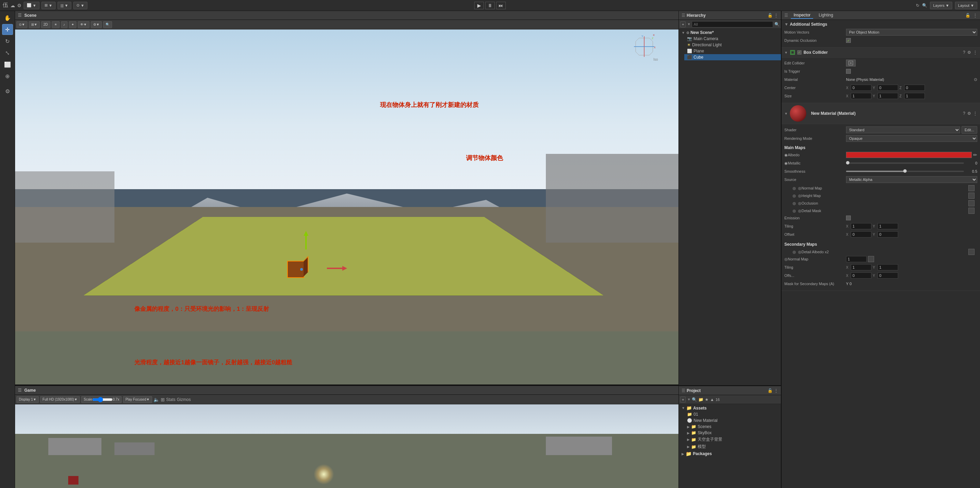 This screenshot has width=980, height=488. I want to click on play-button: ▶, so click(479, 5).